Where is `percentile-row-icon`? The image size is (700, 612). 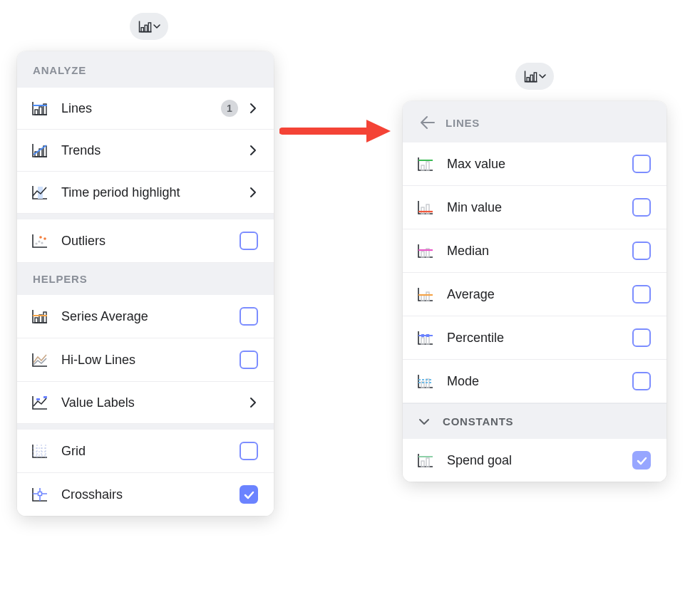
percentile-row-icon is located at coordinates (426, 338).